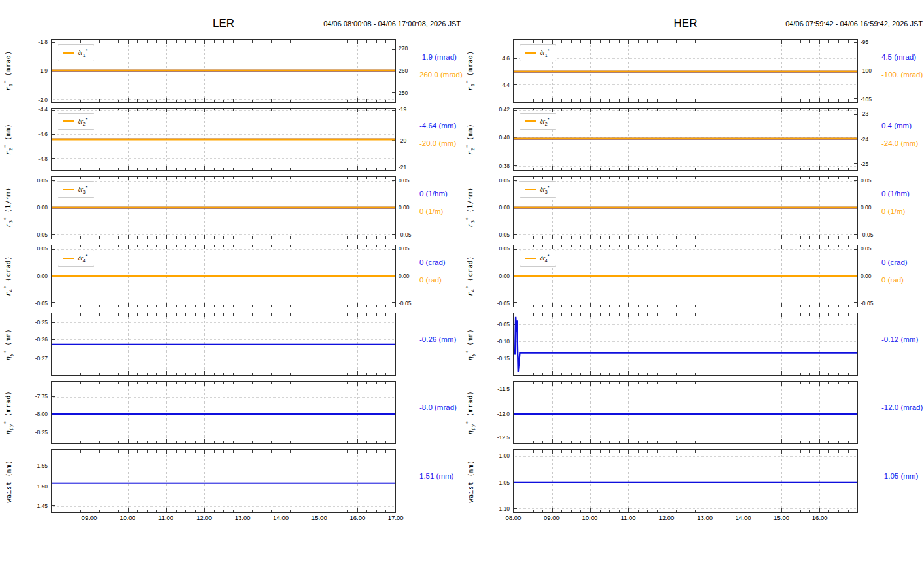 The height and width of the screenshot is (565, 924). Describe the element at coordinates (438, 71) in the screenshot. I see `value-readouts: -1.9 (mrad)260.0 (mrad)` at that location.